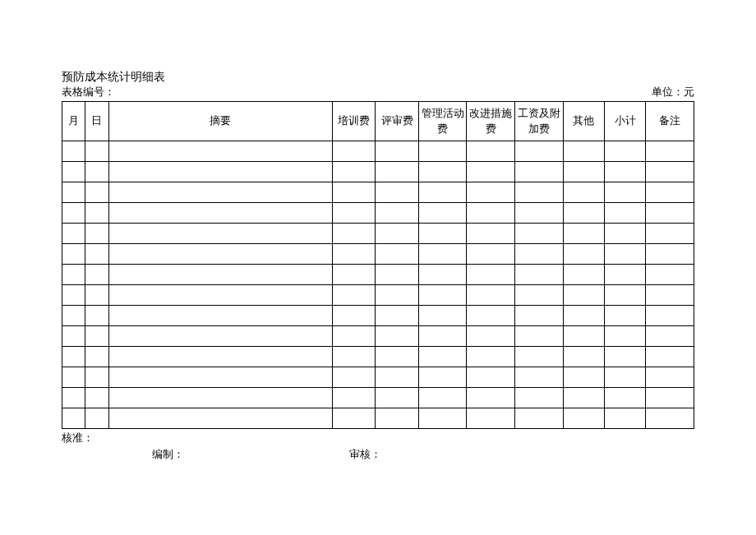 Image resolution: width=756 pixels, height=535 pixels. What do you see at coordinates (89, 92) in the screenshot?
I see `form-number-label: 表格编号：` at bounding box center [89, 92].